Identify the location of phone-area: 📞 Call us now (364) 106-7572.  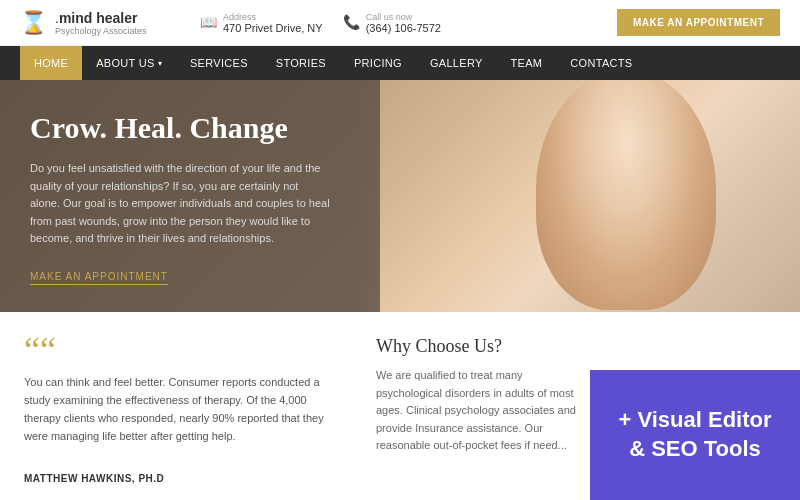
(392, 23).